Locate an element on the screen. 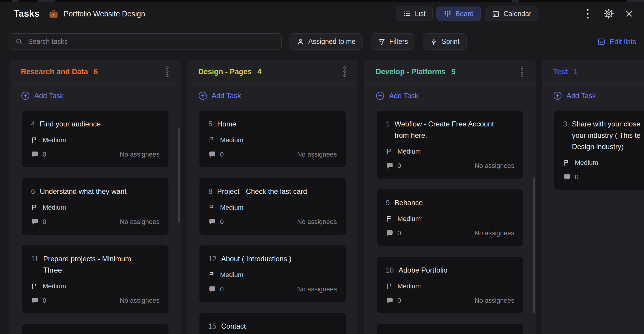  assigned-to-me-button: Assigned to me is located at coordinates (326, 42).